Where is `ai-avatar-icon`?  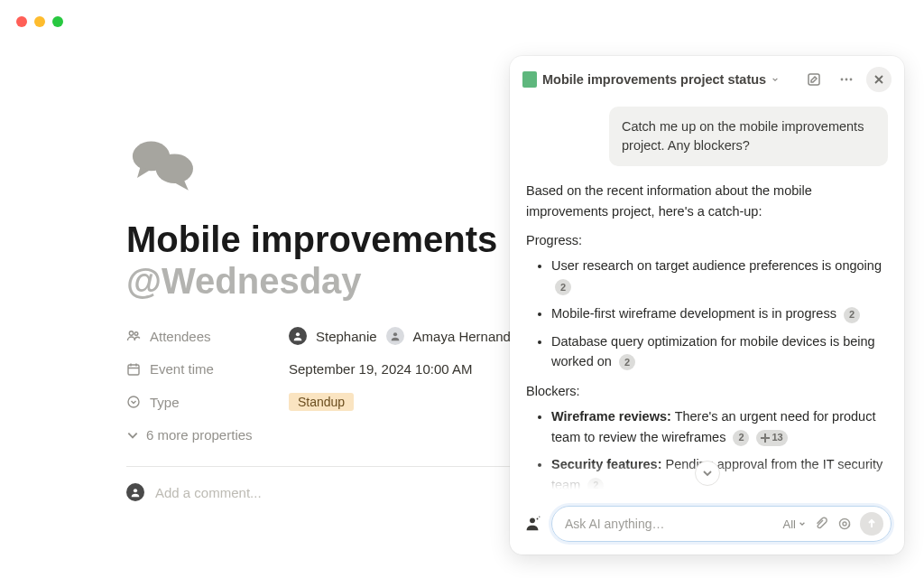 ai-avatar-icon is located at coordinates (532, 524).